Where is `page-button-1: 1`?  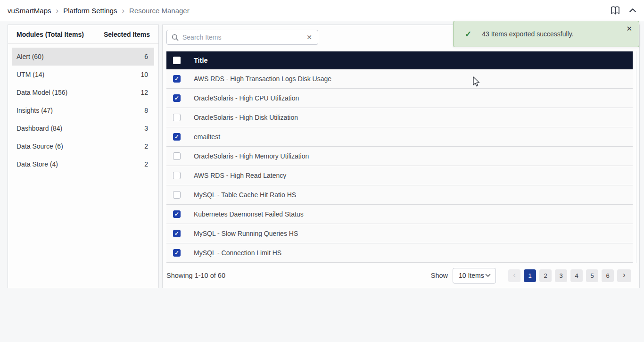
page-button-1: 1 is located at coordinates (530, 275).